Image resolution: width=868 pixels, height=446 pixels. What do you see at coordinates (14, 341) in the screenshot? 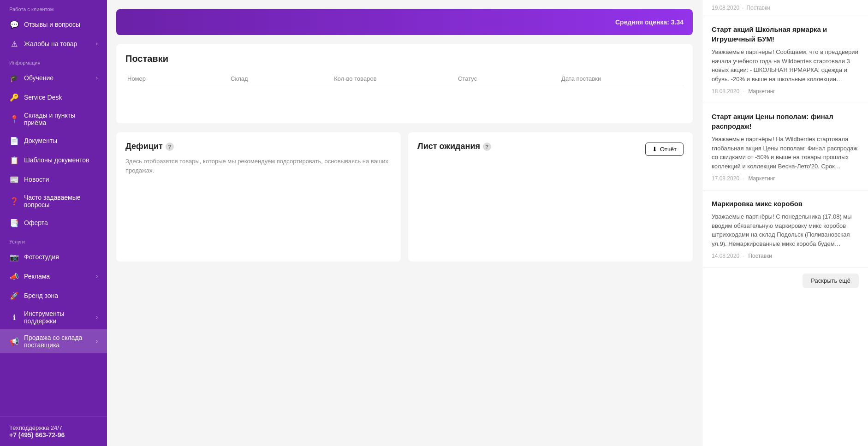
I see `warehouse-sale-icon: 📢` at bounding box center [14, 341].